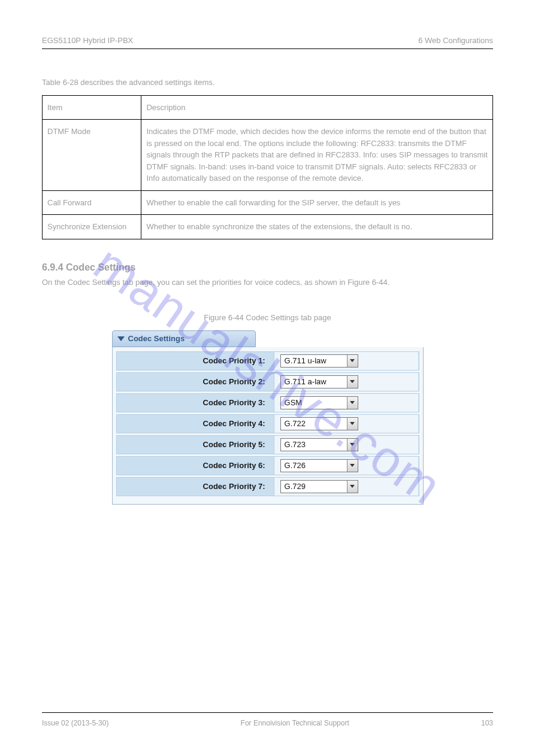  What do you see at coordinates (318, 156) in the screenshot?
I see `table-row-desc: Indicates the DTMF mode, which decides h…` at bounding box center [318, 156].